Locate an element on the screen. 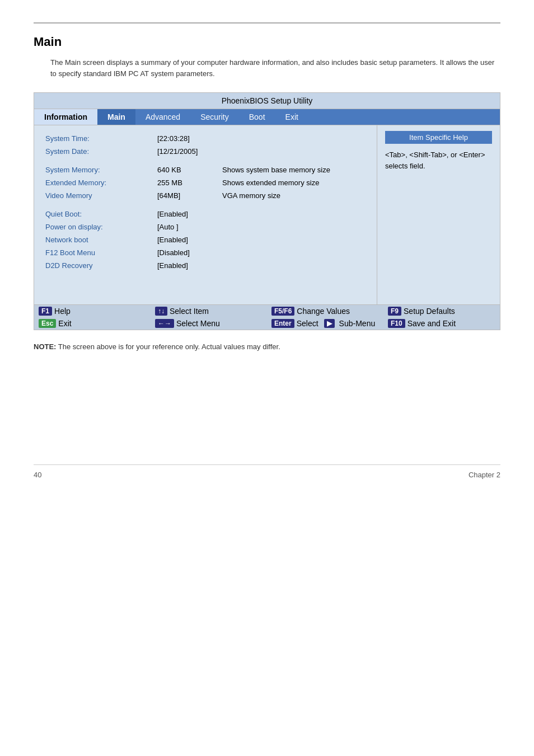  page-description: The Main screen displays a summary of yo… is located at coordinates (275, 68).